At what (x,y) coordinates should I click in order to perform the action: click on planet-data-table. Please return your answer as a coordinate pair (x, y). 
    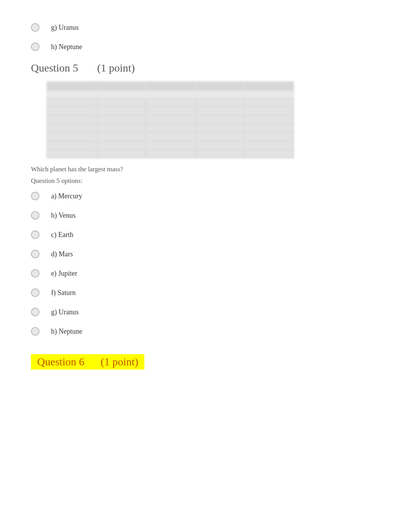
    Looking at the image, I should click on (170, 120).